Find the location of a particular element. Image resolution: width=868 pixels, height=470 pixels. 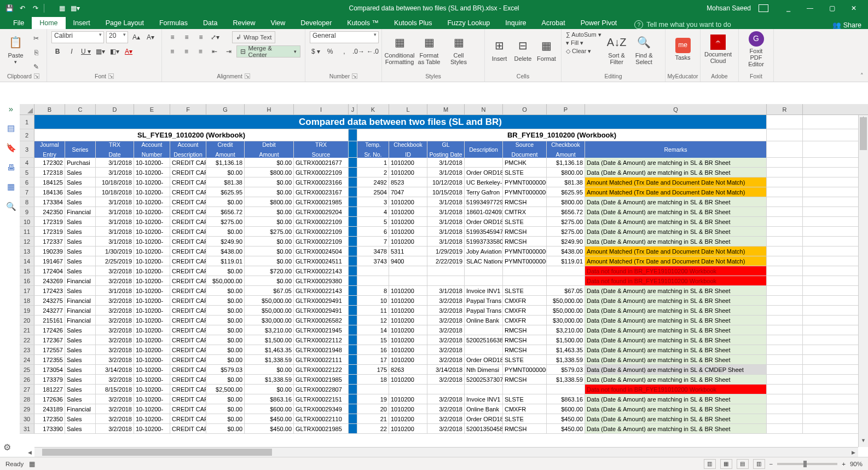

align-left-icon: ≡ is located at coordinates (172, 51).